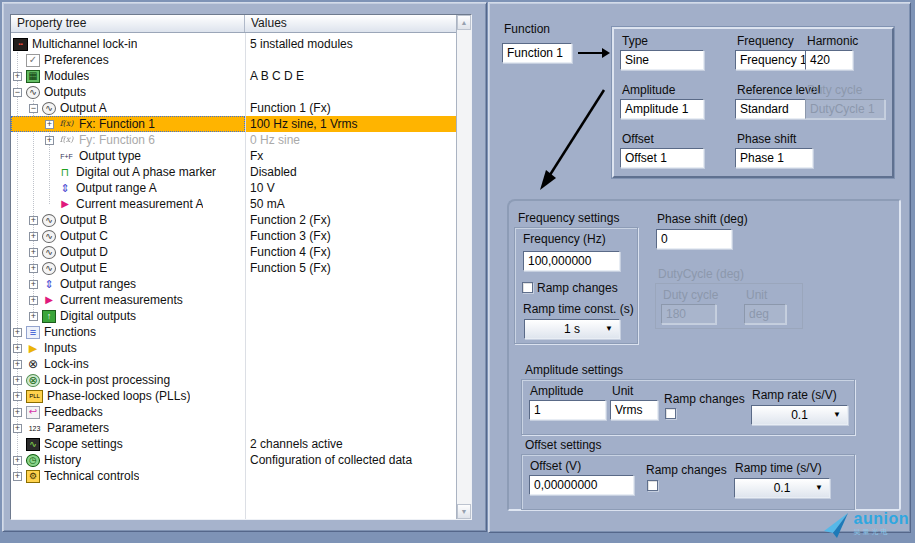  I want to click on amplitude-v-label: Amplitude, so click(556, 391).